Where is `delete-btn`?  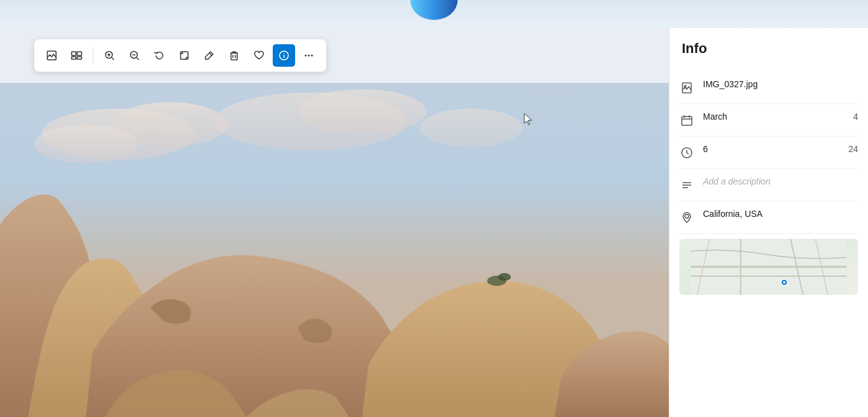 delete-btn is located at coordinates (234, 55).